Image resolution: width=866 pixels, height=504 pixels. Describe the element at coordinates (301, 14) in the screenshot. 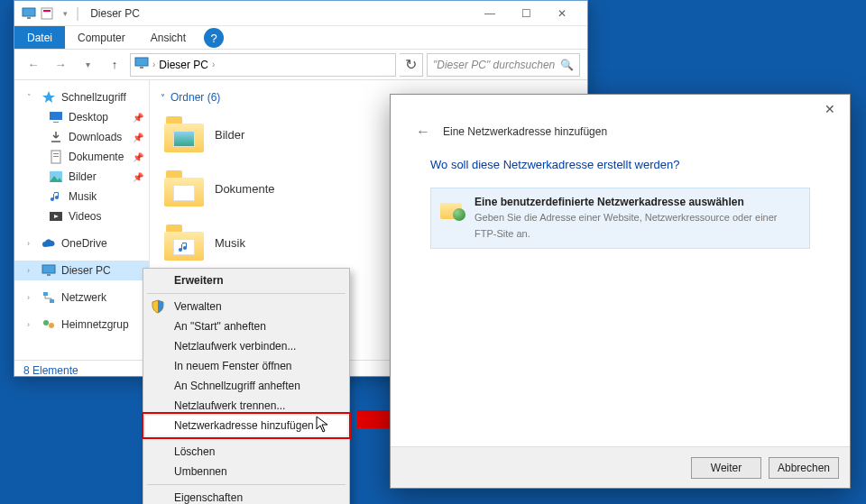

I see `window-titlebar: ▾ | Dieser PC — ☐ ✕` at that location.